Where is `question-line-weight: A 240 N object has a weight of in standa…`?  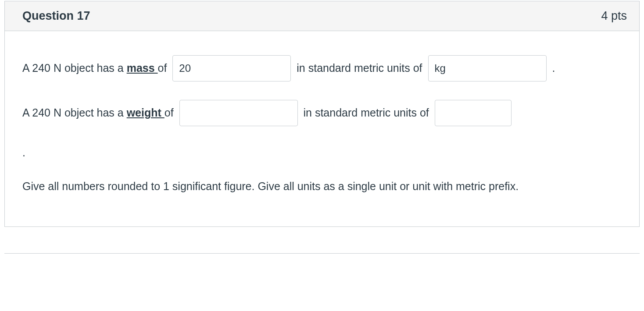
question-line-weight: A 240 N object has a weight of in standa… is located at coordinates (322, 113).